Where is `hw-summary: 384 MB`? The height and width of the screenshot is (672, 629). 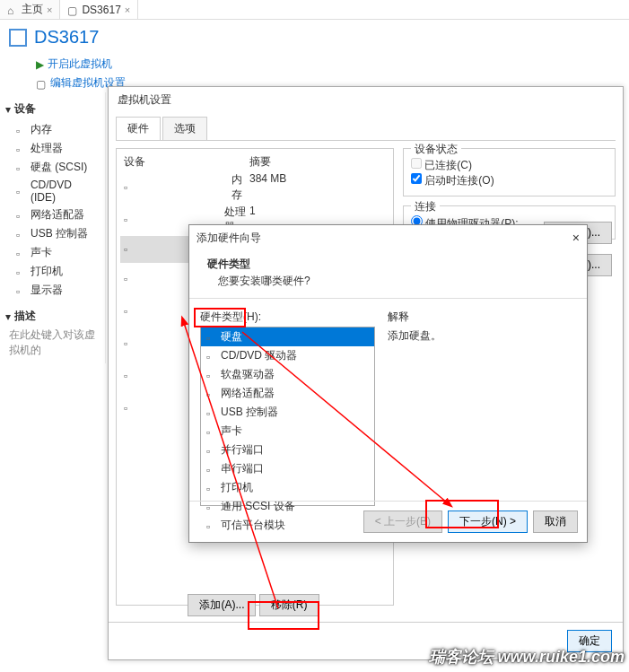
hw-summary: 384 MB is located at coordinates (267, 188).